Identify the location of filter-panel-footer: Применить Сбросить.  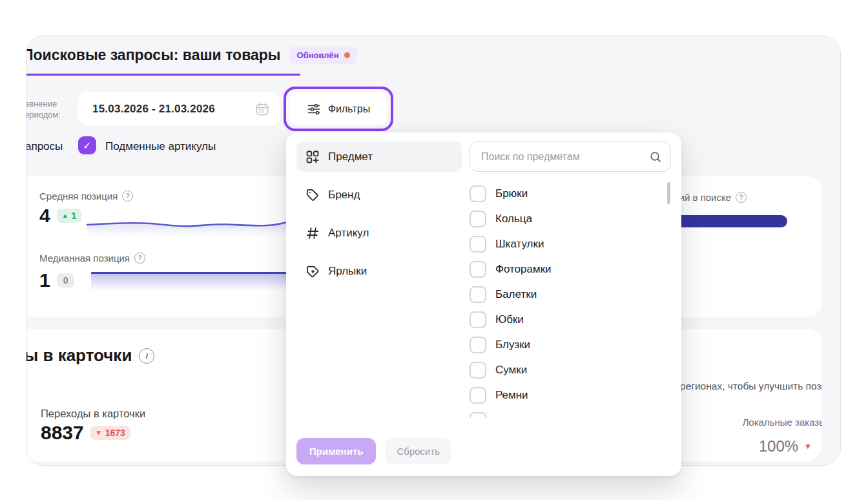
(374, 451).